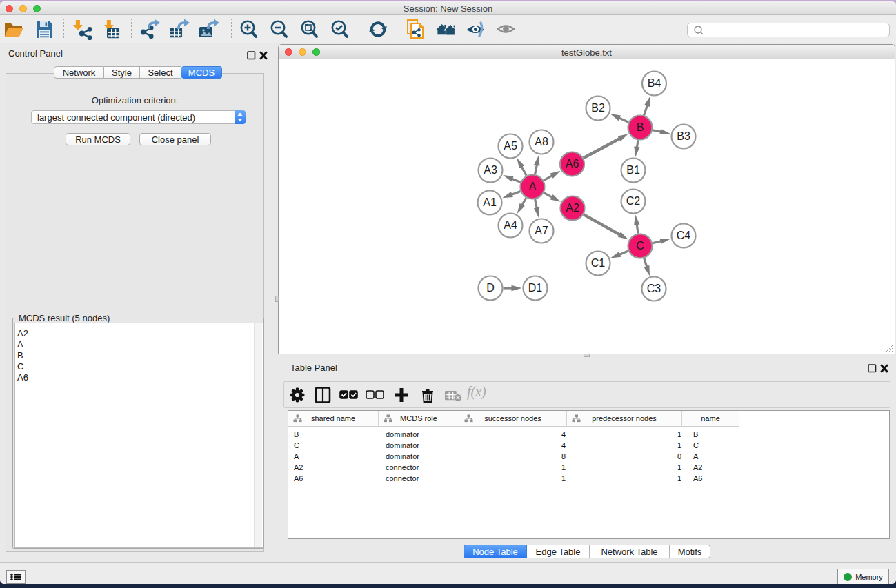 This screenshot has width=896, height=588. I want to click on svg-text: C, so click(640, 245).